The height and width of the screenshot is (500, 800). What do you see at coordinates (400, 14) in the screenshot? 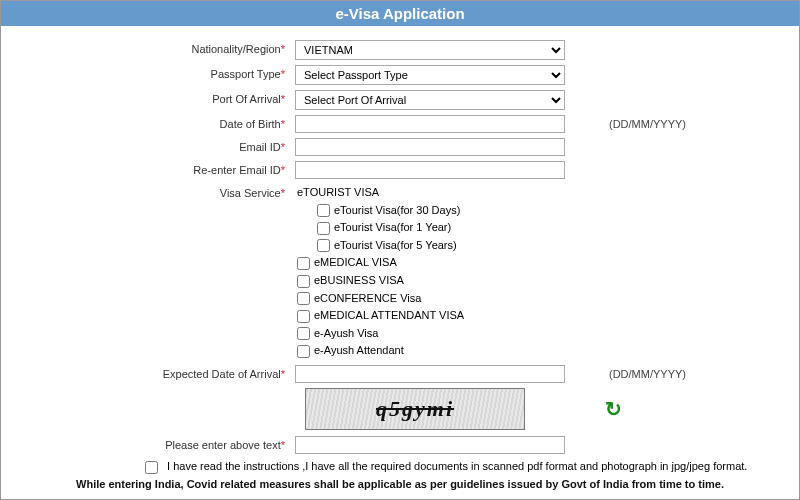
I see `page-title: e-Visa Application` at bounding box center [400, 14].